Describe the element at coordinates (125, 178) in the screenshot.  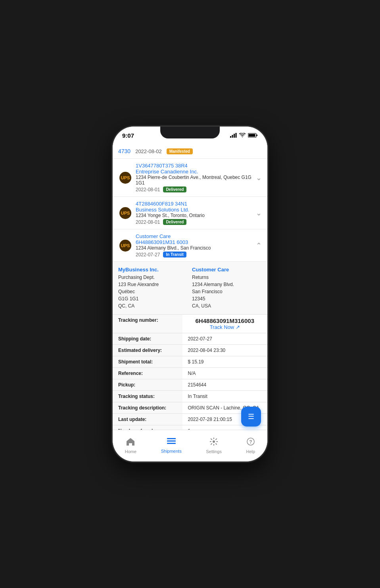
I see `ups-icon-entreprise: UPS` at that location.